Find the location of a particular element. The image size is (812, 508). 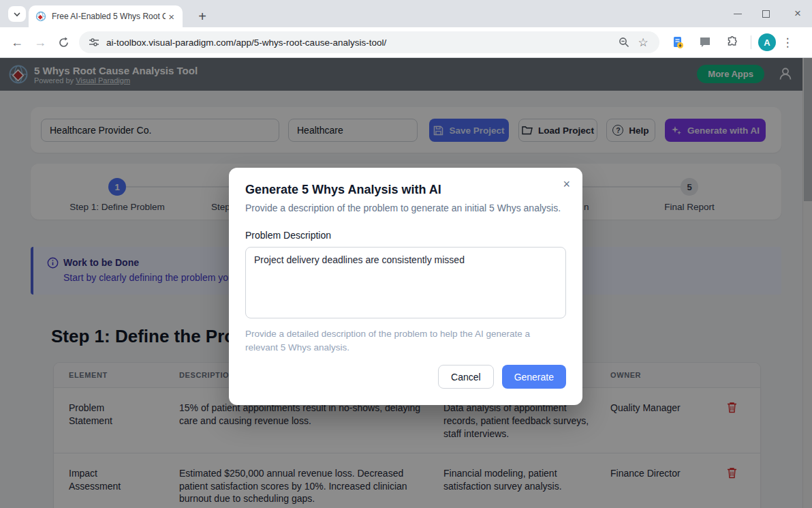

profile-avatar: A is located at coordinates (767, 42).